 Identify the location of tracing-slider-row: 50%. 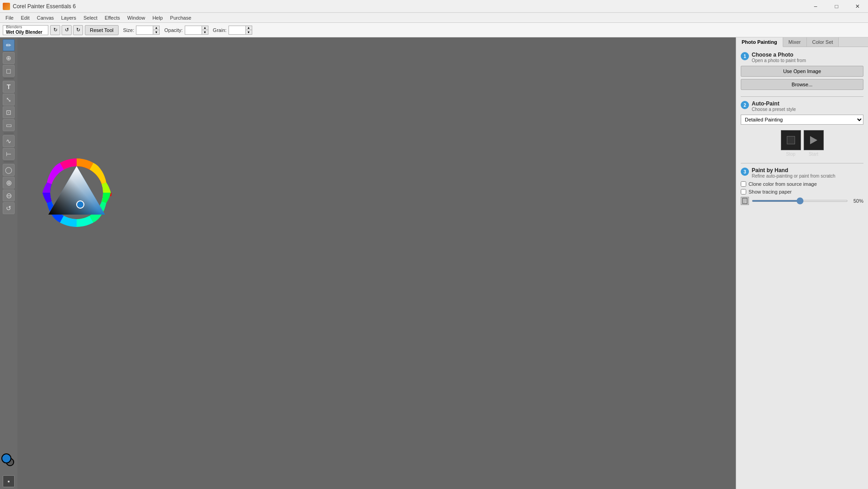
(802, 201).